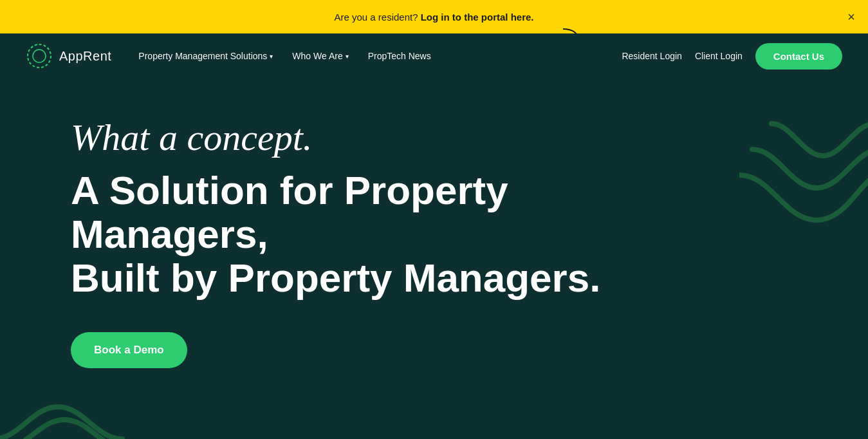 The height and width of the screenshot is (439, 868). Describe the element at coordinates (719, 56) in the screenshot. I see `client-login-link: Client Login` at that location.